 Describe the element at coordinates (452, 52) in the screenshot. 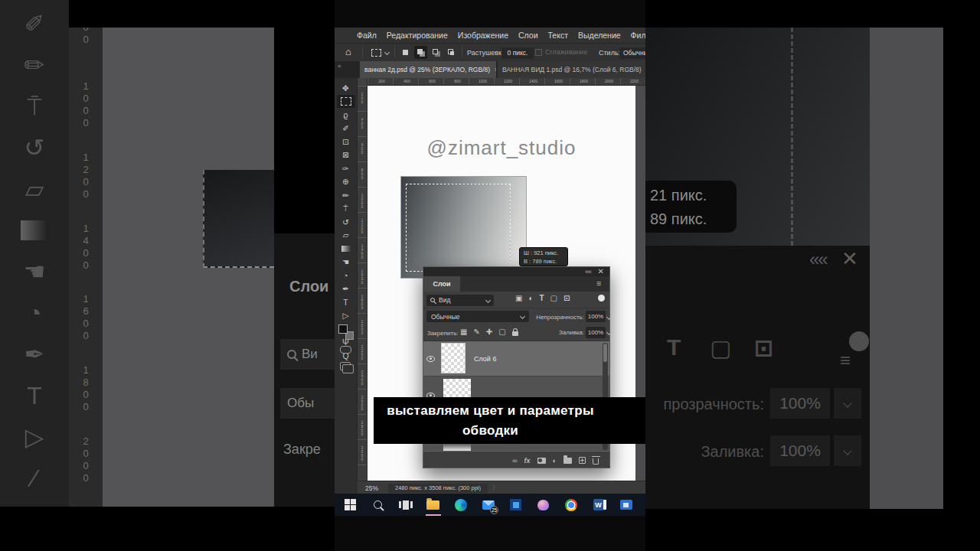

I see `selection-intersect-button` at that location.